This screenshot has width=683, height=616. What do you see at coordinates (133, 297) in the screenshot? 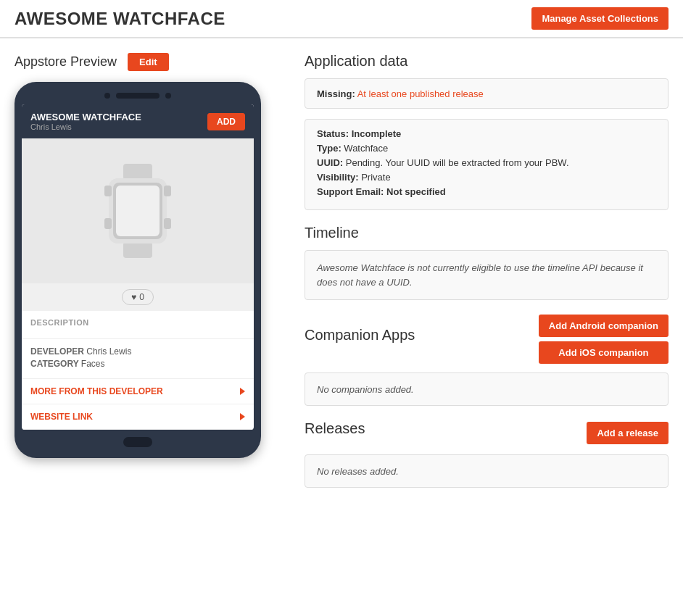
I see `heart-icon: ♥` at bounding box center [133, 297].